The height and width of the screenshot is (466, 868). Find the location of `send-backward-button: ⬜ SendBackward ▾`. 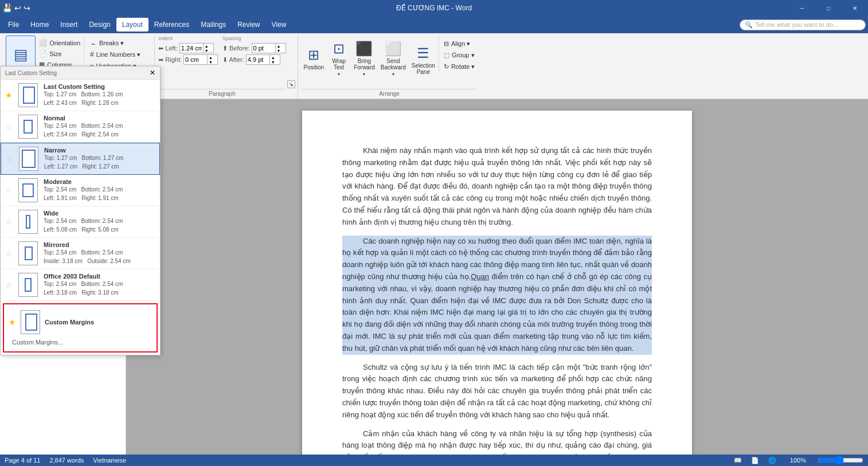

send-backward-button: ⬜ SendBackward ▾ is located at coordinates (393, 58).